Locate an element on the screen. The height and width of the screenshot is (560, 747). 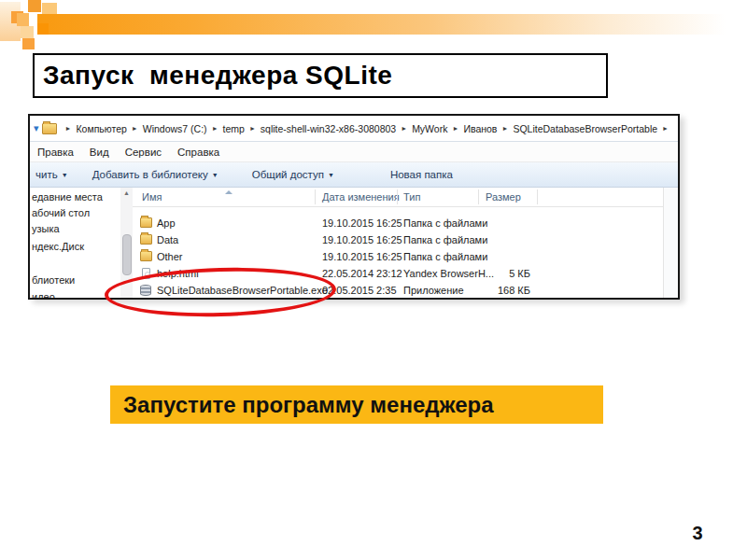
sidebar-item: абочий стол is located at coordinates (61, 213).